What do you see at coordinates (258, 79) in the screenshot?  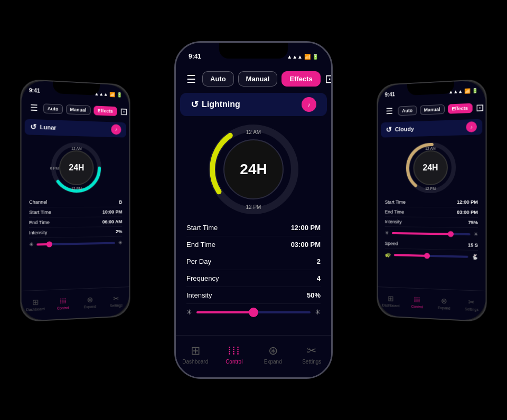 I see `tab-manual-center: Manual` at bounding box center [258, 79].